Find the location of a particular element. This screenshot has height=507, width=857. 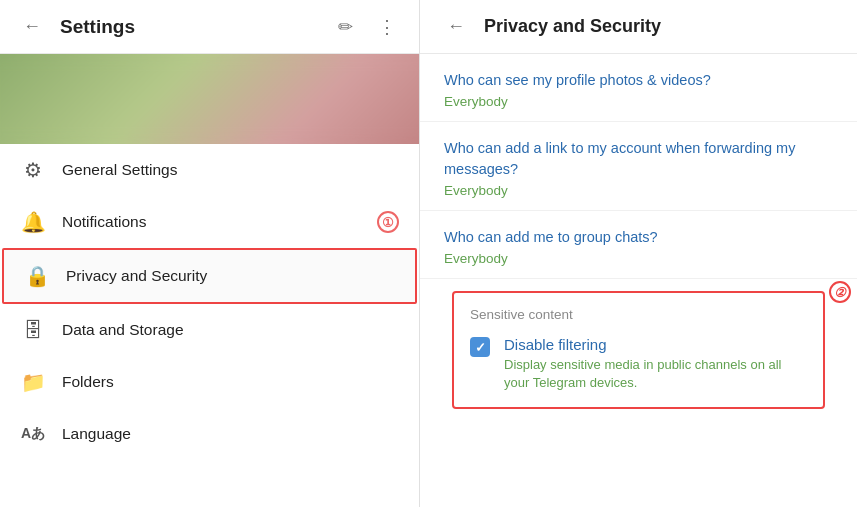

bell-icon: 🔔 is located at coordinates (33, 222).